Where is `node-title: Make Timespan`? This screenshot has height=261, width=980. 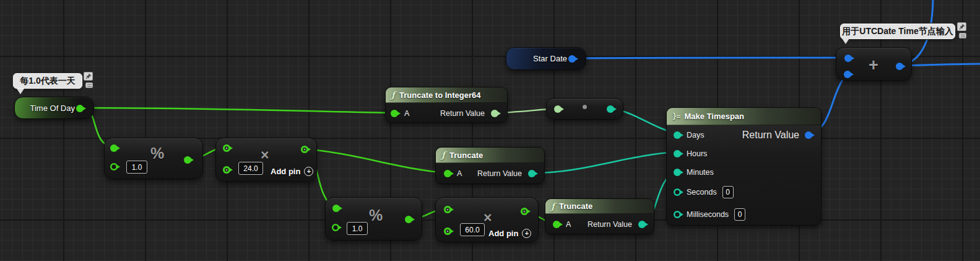 node-title: Make Timespan is located at coordinates (714, 117).